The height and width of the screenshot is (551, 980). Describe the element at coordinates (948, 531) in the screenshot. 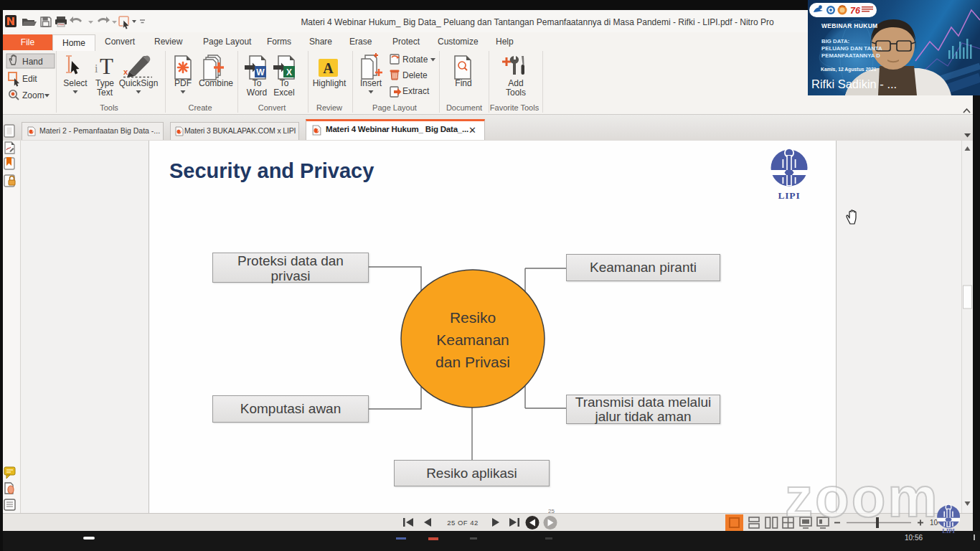

I see `svg-text: LIPI` at that location.